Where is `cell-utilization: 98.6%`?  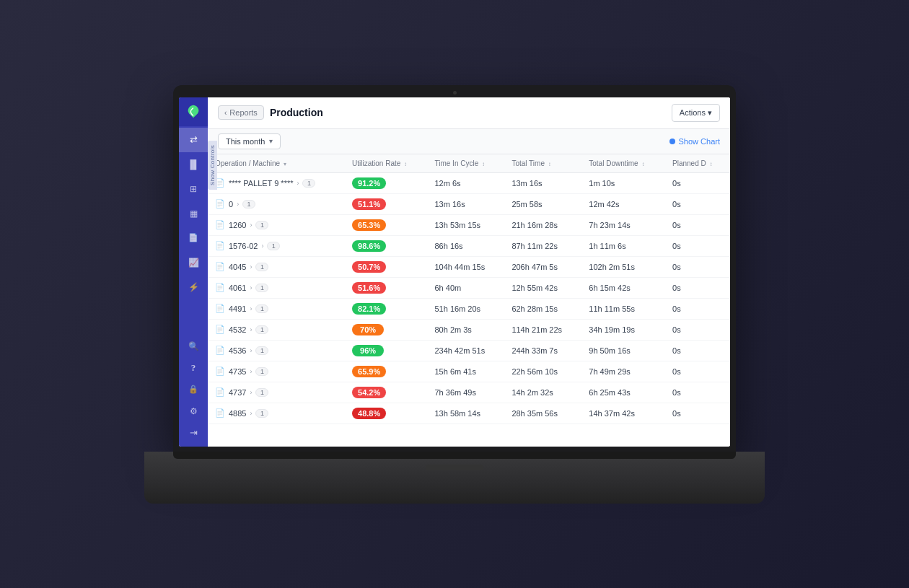
cell-utilization: 98.6% is located at coordinates (386, 245).